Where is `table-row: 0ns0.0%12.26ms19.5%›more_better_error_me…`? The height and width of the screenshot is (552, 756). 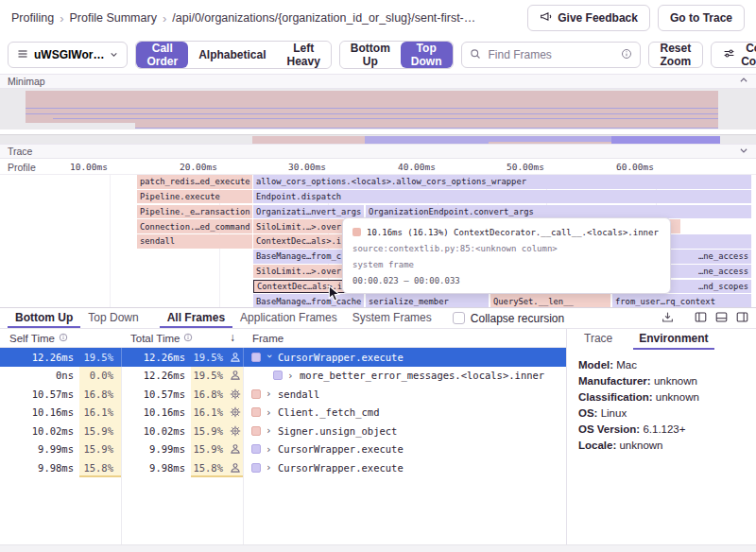
table-row: 0ns0.0%12.26ms19.5%›more_better_error_me… is located at coordinates (284, 376).